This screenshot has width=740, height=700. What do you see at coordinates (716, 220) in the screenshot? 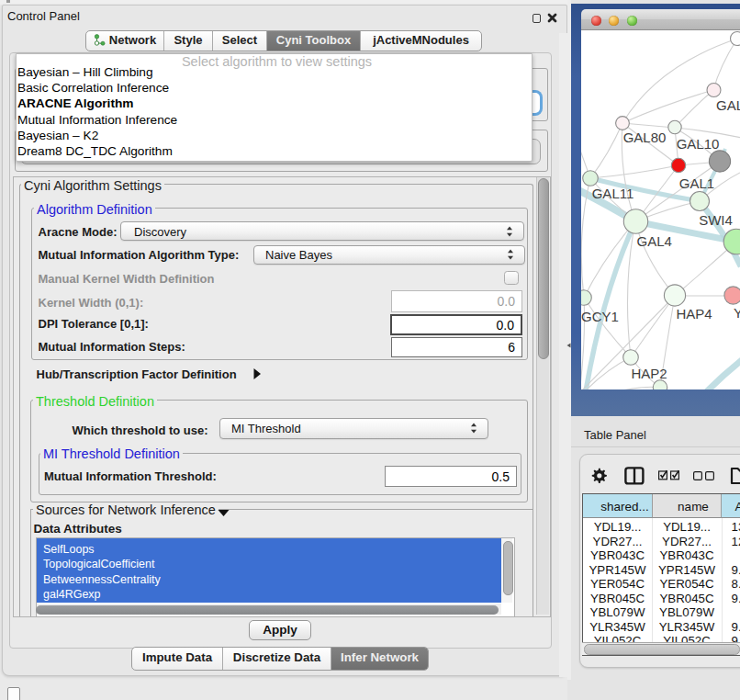
I see `svg-text: SWI4` at bounding box center [716, 220].